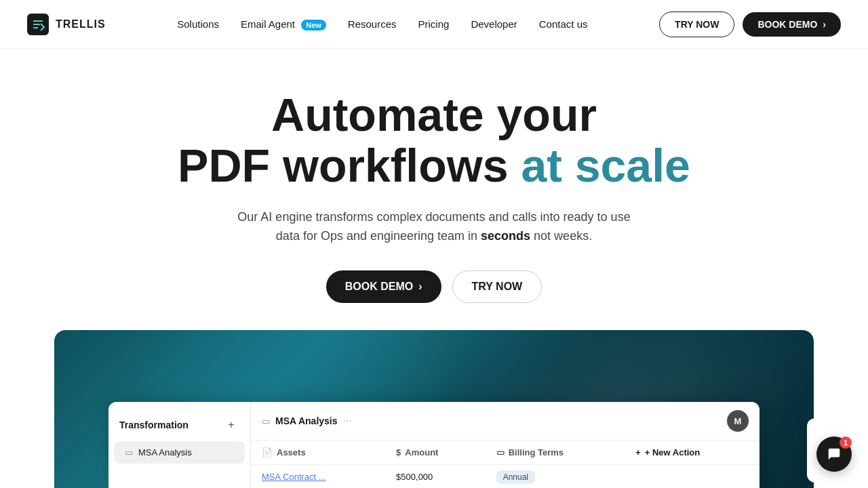 This screenshot has height=488, width=868. I want to click on col-assets: 📄 Assets, so click(318, 453).